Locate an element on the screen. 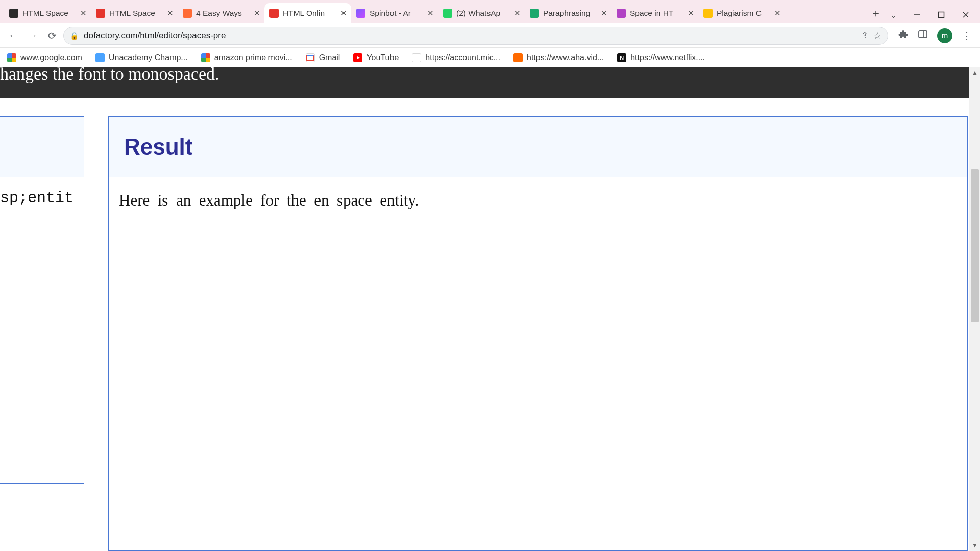 This screenshot has height=551, width=980. tab-title: Spinbot - Ar is located at coordinates (397, 13).